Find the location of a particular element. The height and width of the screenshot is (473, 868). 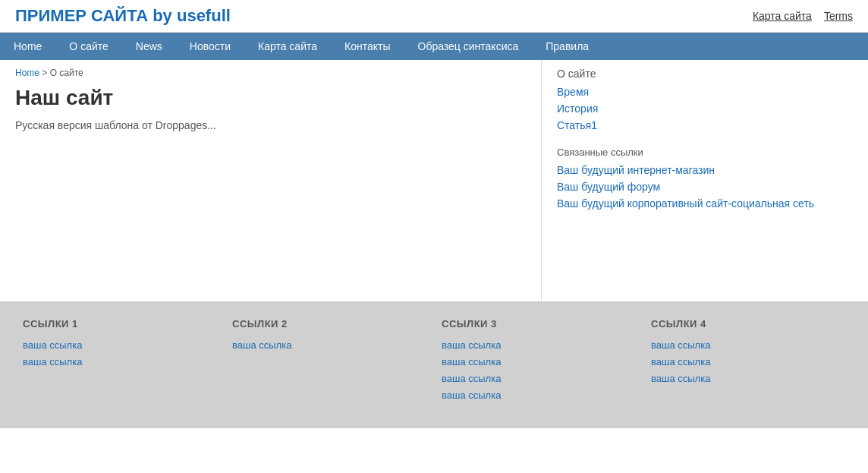

sidebar-nav-item-1: История is located at coordinates (577, 109).